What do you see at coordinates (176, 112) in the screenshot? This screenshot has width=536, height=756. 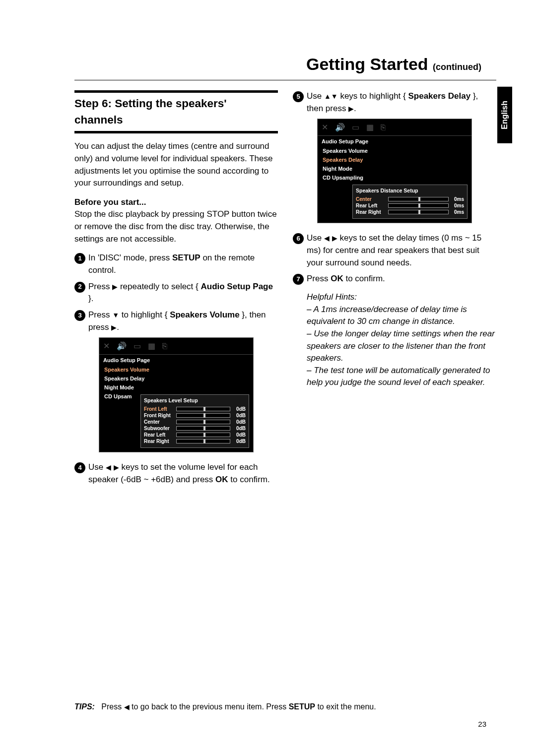 I see `section-title-bar: Step 6: Setting the speakers' channels` at bounding box center [176, 112].